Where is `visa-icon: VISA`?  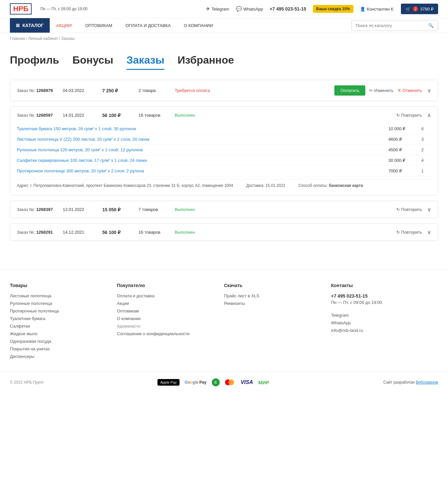
visa-icon: VISA is located at coordinates (247, 382).